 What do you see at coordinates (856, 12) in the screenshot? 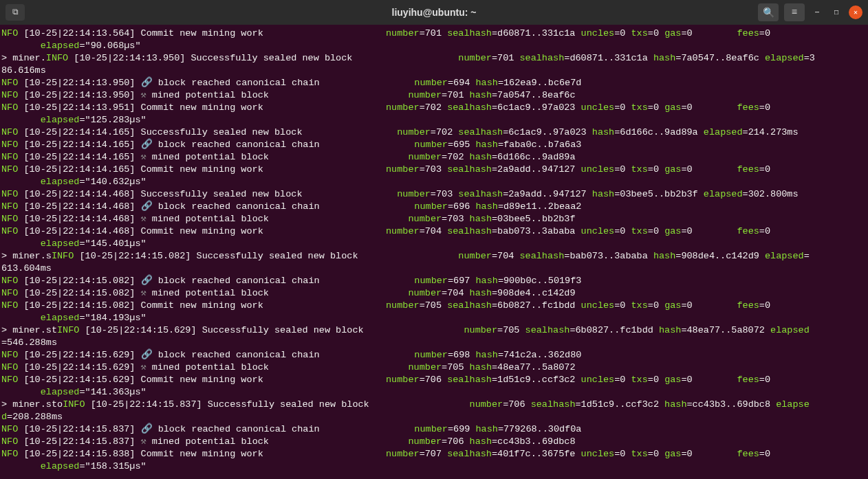
I see `close-icon: ✕` at bounding box center [856, 12].